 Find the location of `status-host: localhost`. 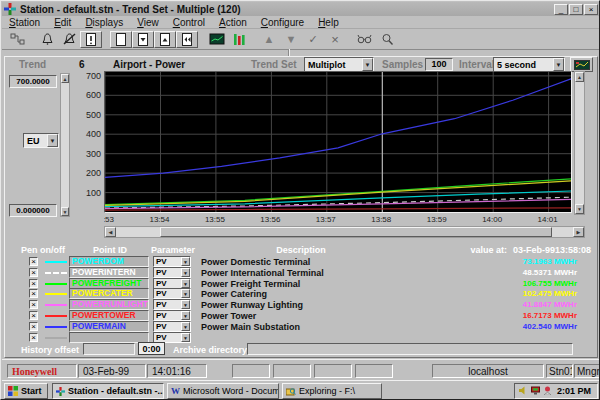

status-host: localhost is located at coordinates (488, 371).